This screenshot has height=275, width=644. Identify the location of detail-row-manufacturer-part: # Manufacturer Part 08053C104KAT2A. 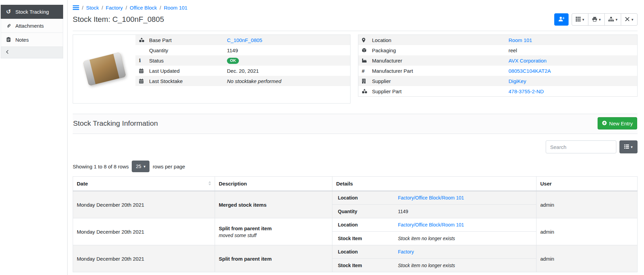
(498, 71).